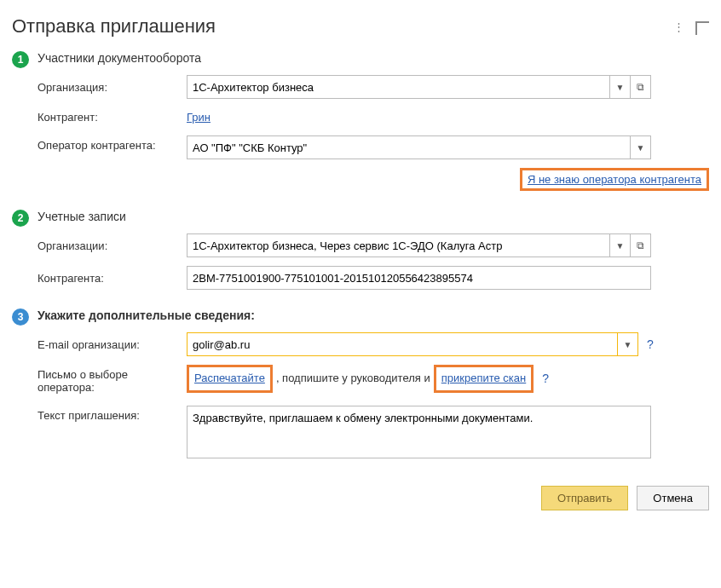 This screenshot has height=588, width=721. What do you see at coordinates (678, 27) in the screenshot?
I see `kebab-menu-icon: ⋮` at bounding box center [678, 27].